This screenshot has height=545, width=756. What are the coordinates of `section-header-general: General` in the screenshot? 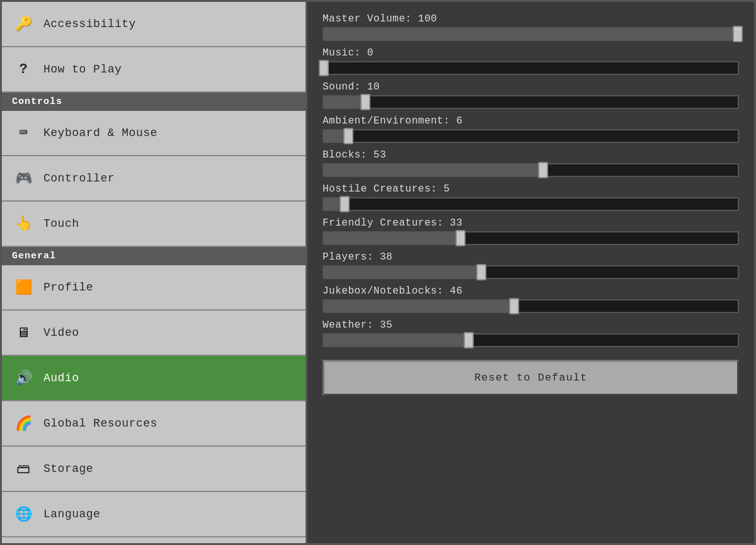 It's located at (154, 256).